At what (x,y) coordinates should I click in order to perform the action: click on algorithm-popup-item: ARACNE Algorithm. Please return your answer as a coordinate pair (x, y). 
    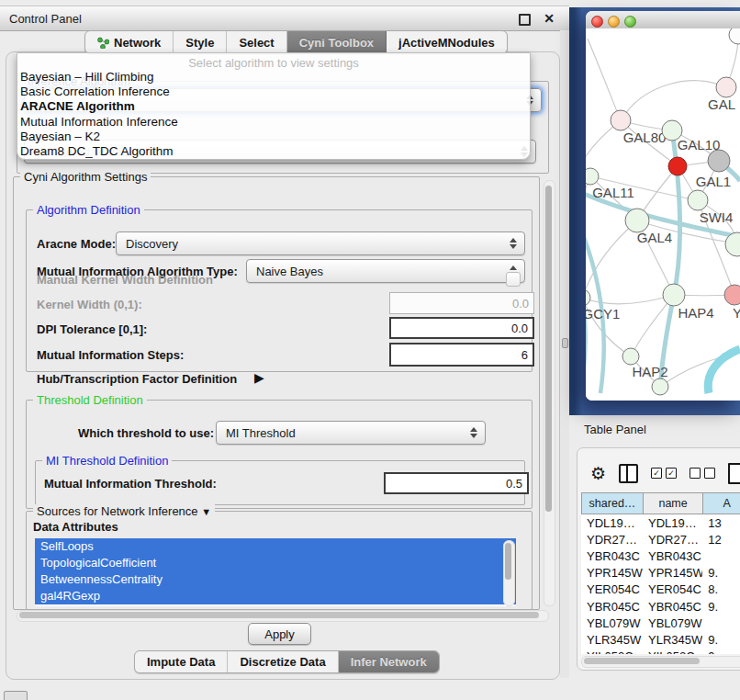
    Looking at the image, I should click on (274, 107).